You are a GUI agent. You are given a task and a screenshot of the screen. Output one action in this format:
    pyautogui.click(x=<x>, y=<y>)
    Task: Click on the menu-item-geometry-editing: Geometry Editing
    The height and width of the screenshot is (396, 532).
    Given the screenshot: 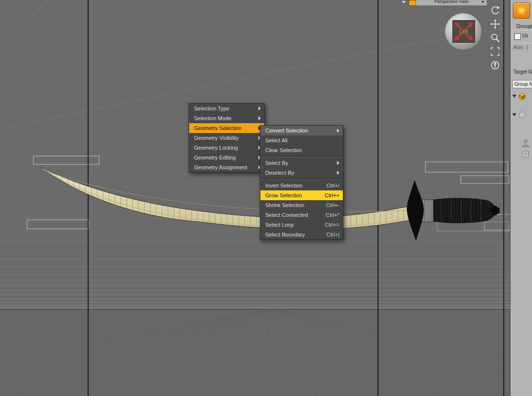 What is the action you would take?
    pyautogui.click(x=227, y=158)
    